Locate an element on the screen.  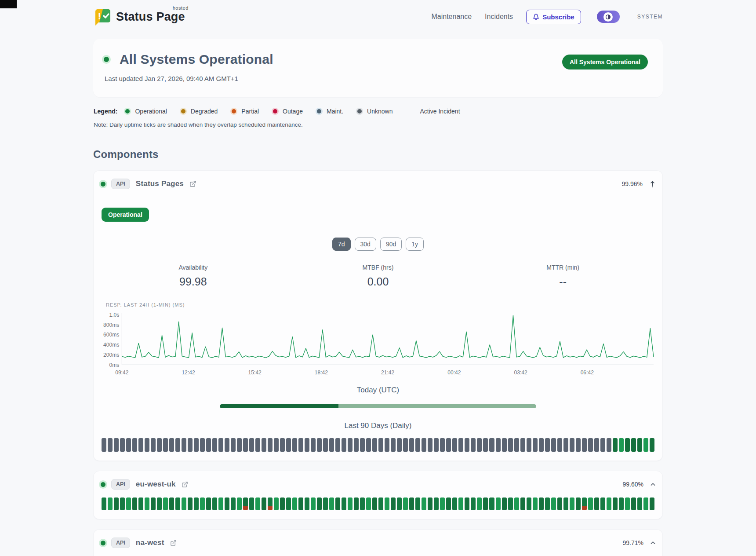
brand-logo-link: ! Status Page hosted is located at coordinates (139, 17).